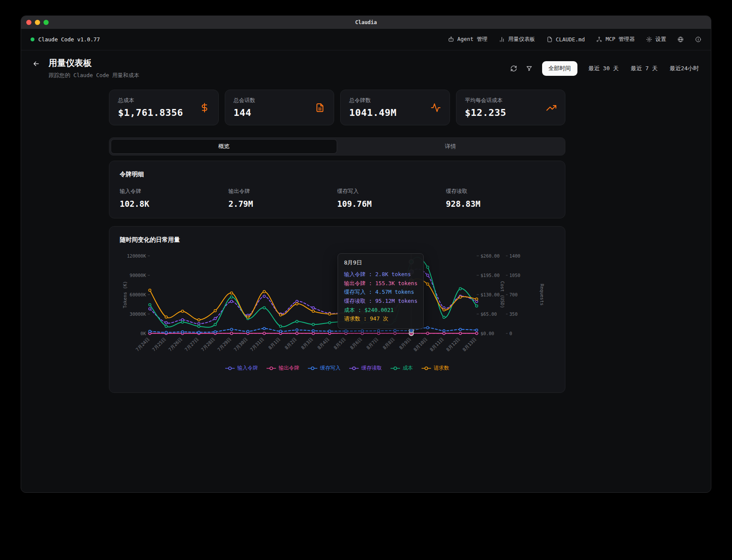 This screenshot has height=560, width=732. I want to click on stat-label: 总成本, so click(151, 101).